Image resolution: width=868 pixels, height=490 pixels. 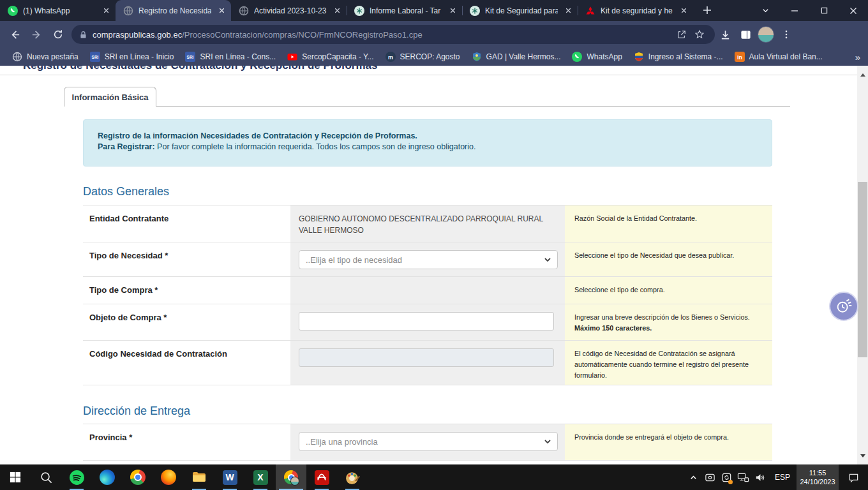 What do you see at coordinates (853, 477) in the screenshot?
I see `action-center-icon` at bounding box center [853, 477].